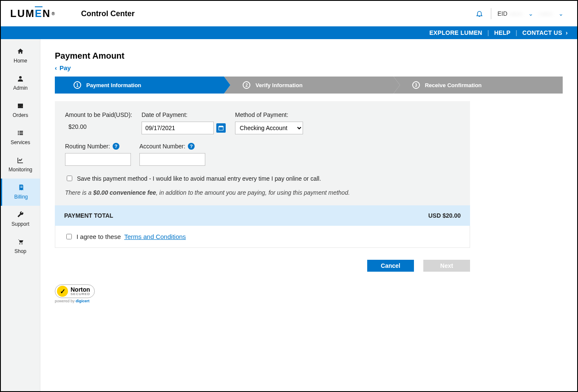 This screenshot has height=392, width=578. Describe the element at coordinates (63, 68) in the screenshot. I see `back-link: ‹ Pay` at that location.